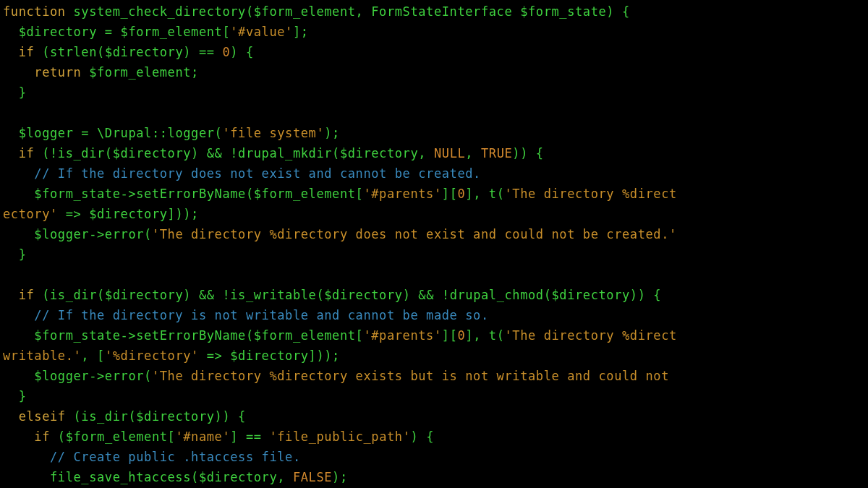 This screenshot has width=868, height=488. I want to click on code-line: elseif (is_dir($directory)) {, so click(124, 416).